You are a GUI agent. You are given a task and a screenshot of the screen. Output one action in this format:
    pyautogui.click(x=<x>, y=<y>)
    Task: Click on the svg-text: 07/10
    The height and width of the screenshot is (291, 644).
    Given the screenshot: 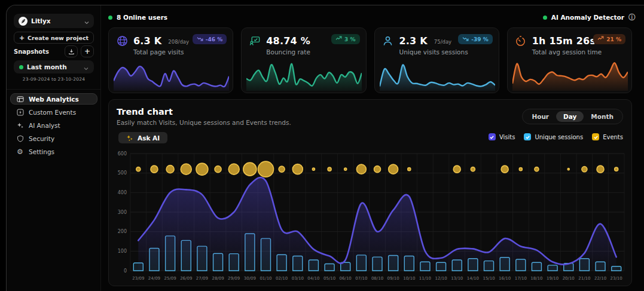 What is the action you would take?
    pyautogui.click(x=361, y=278)
    